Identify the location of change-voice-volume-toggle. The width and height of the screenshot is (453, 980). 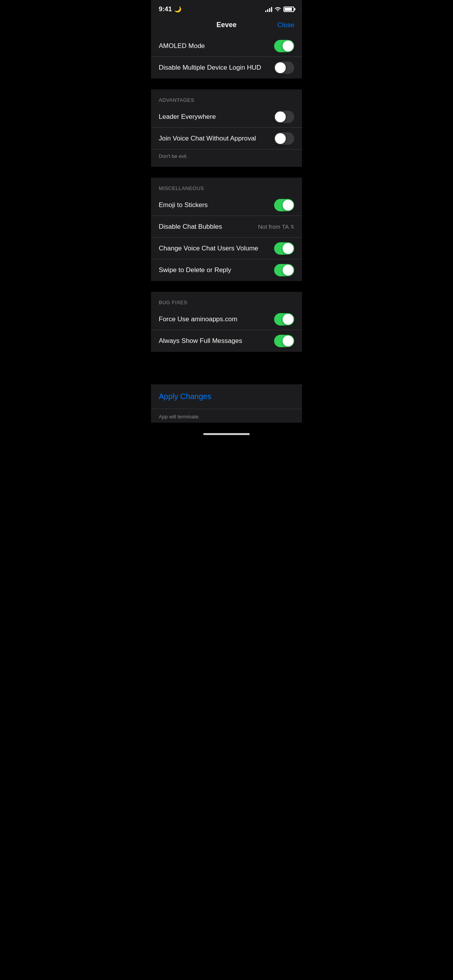
(284, 248).